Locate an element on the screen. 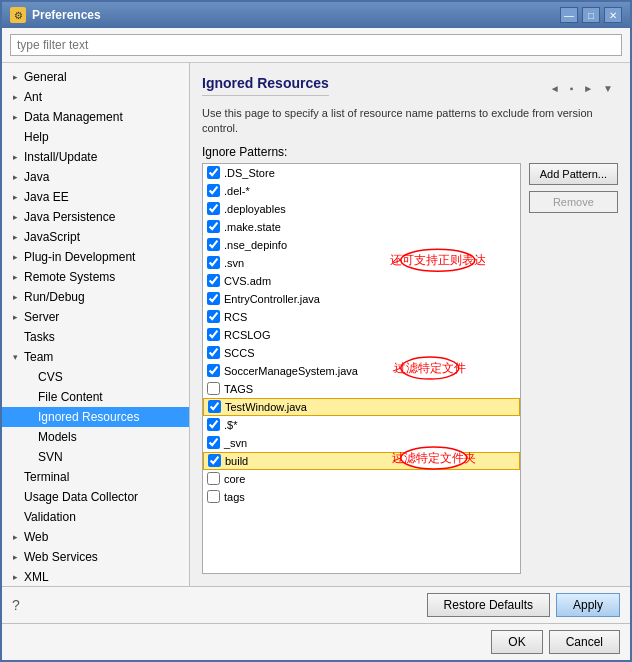  sidebar-item-validation: Validation is located at coordinates (96, 517).